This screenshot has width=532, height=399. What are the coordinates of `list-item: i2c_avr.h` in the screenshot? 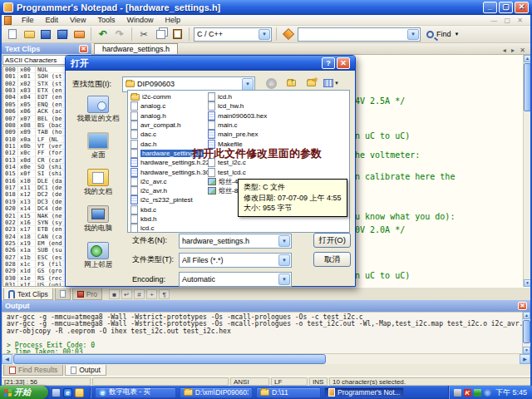 It's located at (170, 191).